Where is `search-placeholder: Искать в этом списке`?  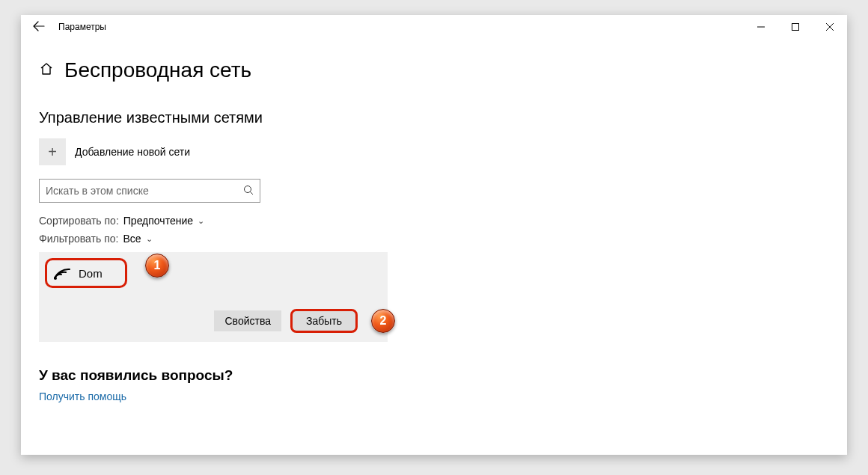 search-placeholder: Искать в этом списке is located at coordinates (144, 191).